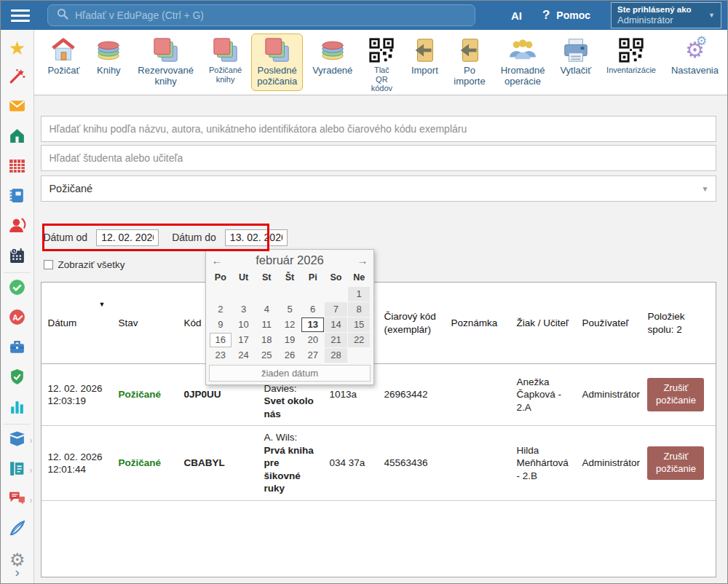 The image size is (728, 584). I want to click on book-search-input, so click(379, 129).